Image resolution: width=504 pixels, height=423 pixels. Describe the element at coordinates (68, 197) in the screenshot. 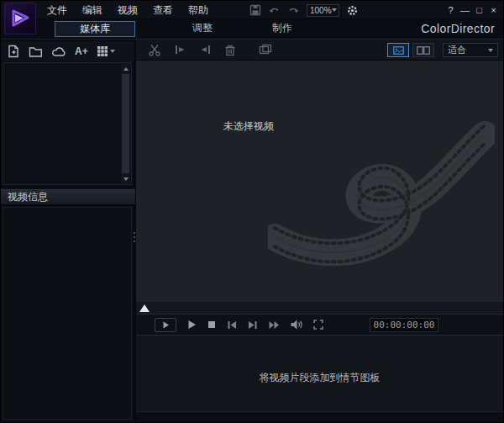

I see `video-info-header: 视频信息` at that location.